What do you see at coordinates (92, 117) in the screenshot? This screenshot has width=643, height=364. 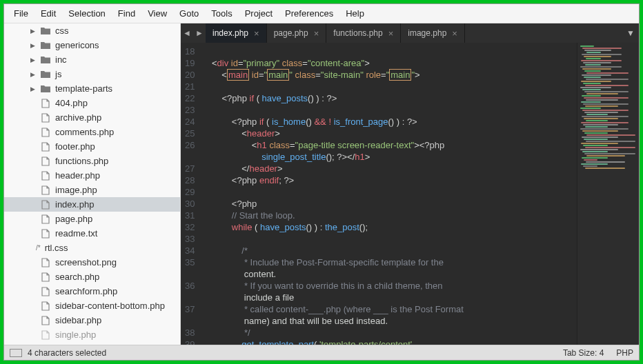 I see `file-archive.php: archive.php` at bounding box center [92, 117].